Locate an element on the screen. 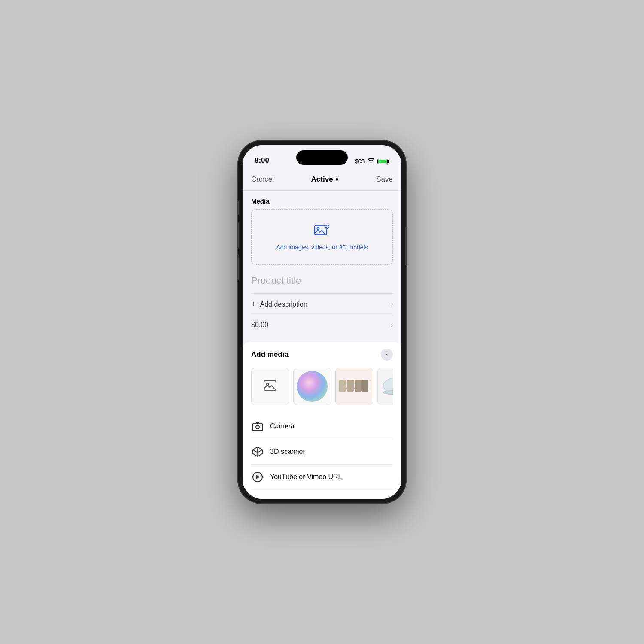  phone-screen: 8:00 $0$ is located at coordinates (322, 322).